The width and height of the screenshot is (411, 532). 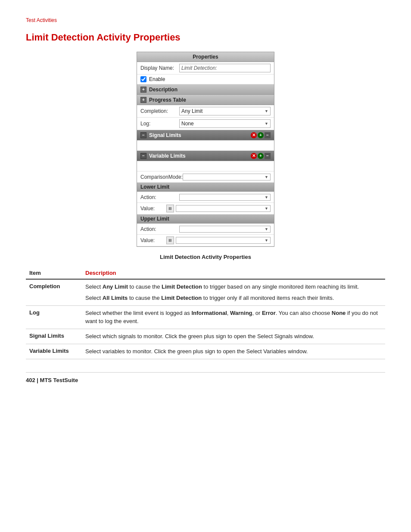 What do you see at coordinates (206, 149) in the screenshot?
I see `properties-panel: Properties Display Name: Enable + Descri…` at bounding box center [206, 149].